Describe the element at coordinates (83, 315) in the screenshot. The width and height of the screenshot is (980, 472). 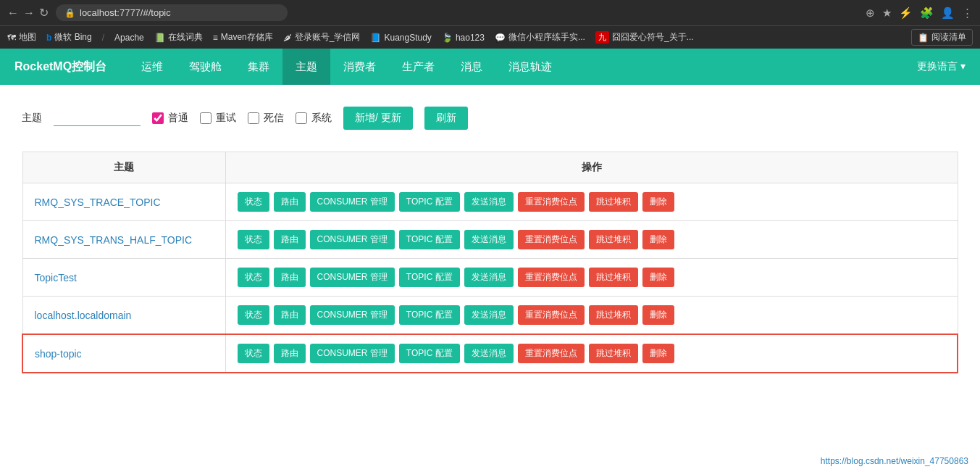
I see `topic-link: localhost.localdomain` at that location.